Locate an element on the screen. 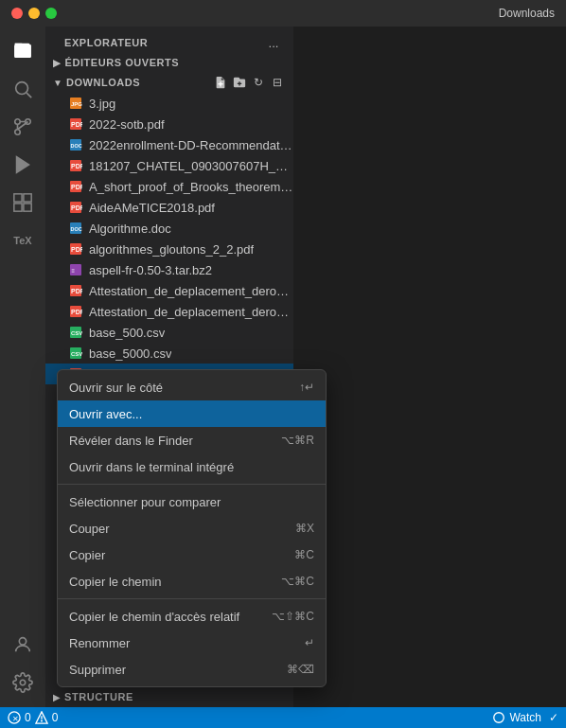 The image size is (566, 728). menu-separator is located at coordinates (191, 485).